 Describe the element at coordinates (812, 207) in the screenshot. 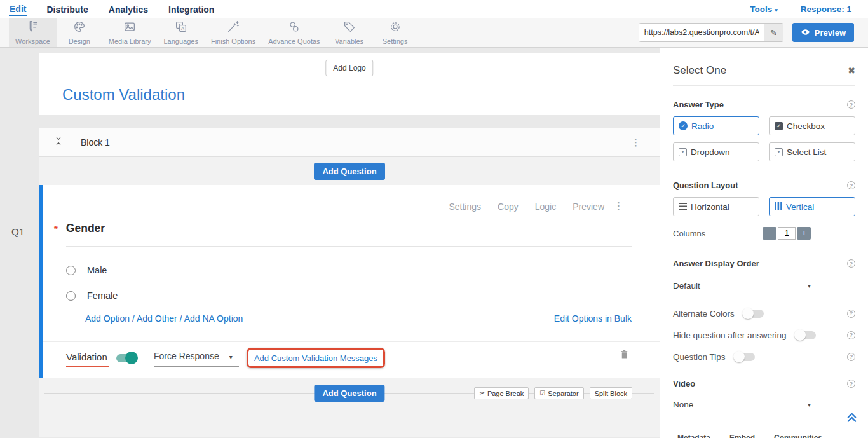

I see `layout-vertical-button: Vertical` at that location.